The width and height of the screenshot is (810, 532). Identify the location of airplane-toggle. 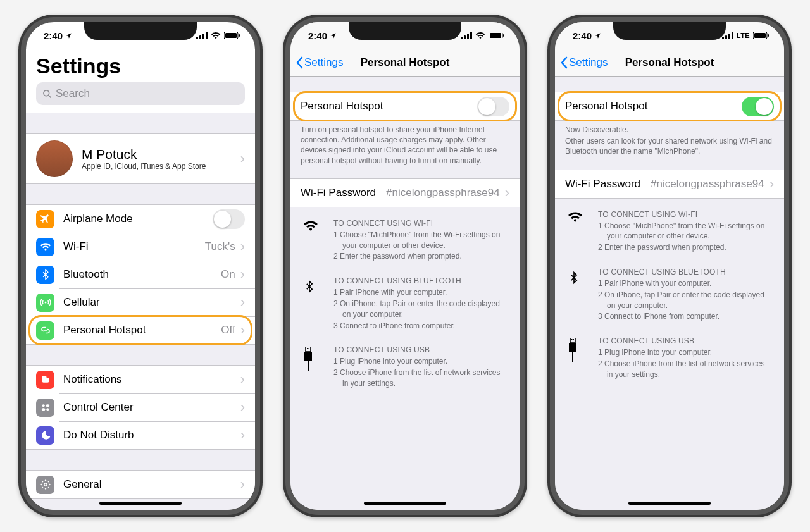
(229, 219).